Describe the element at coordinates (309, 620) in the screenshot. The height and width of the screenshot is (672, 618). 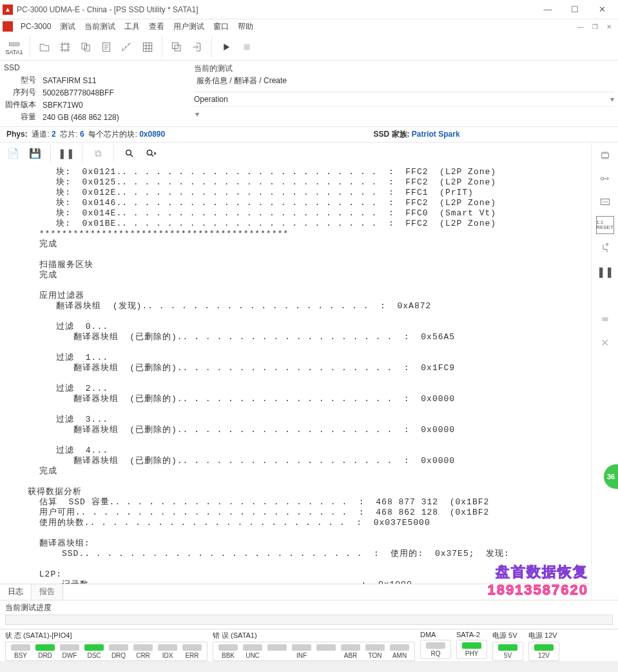
I see `progress-bar` at that location.